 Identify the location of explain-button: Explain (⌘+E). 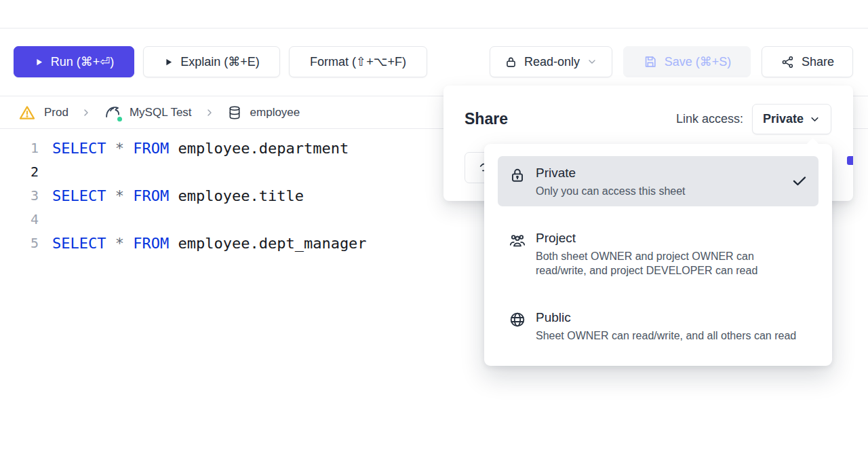
(212, 62).